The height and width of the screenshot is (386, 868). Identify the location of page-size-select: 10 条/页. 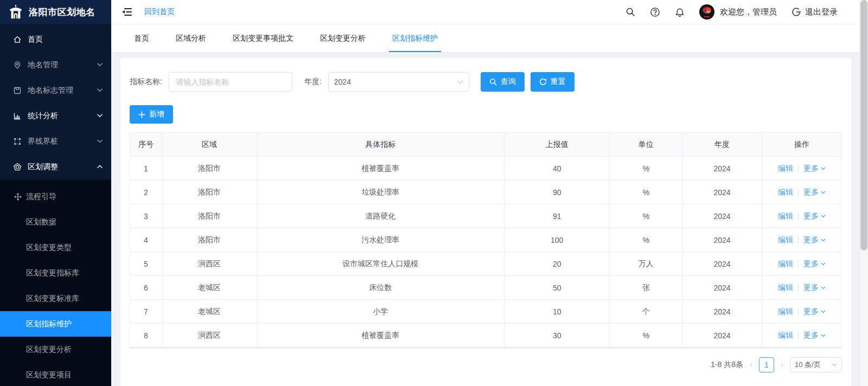
(816, 365).